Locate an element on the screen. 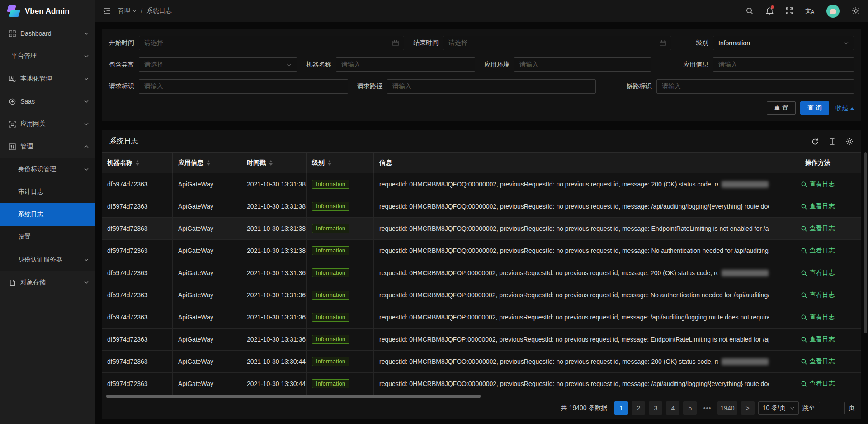  start-time-date-picker: 请选择 is located at coordinates (271, 43).